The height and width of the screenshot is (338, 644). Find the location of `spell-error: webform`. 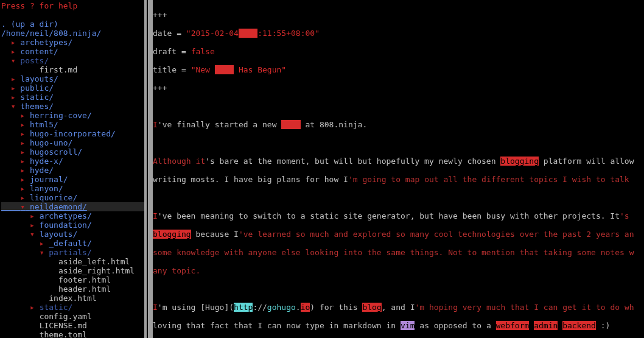

spell-error: webform is located at coordinates (513, 325).